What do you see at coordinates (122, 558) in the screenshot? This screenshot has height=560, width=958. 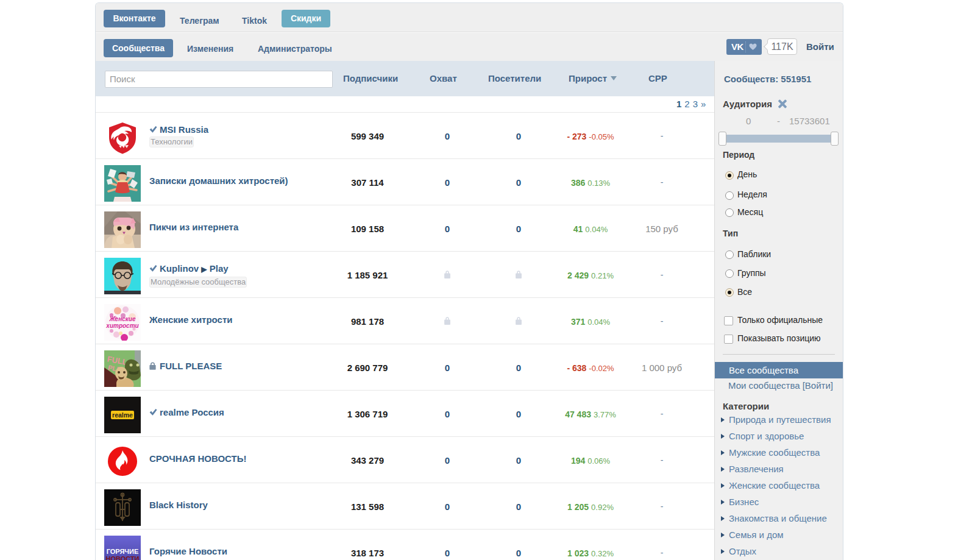 I see `svg-text: НОВОСТИ` at bounding box center [122, 558].